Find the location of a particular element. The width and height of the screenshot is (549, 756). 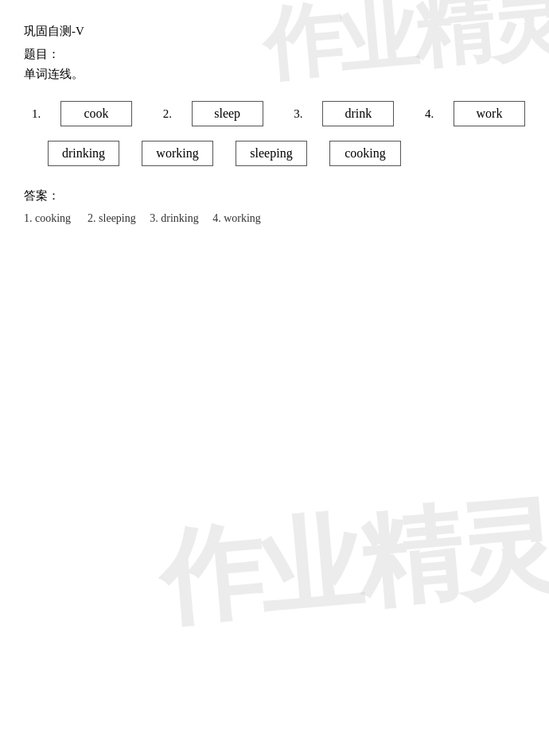

number-4: 4. is located at coordinates (434, 114).